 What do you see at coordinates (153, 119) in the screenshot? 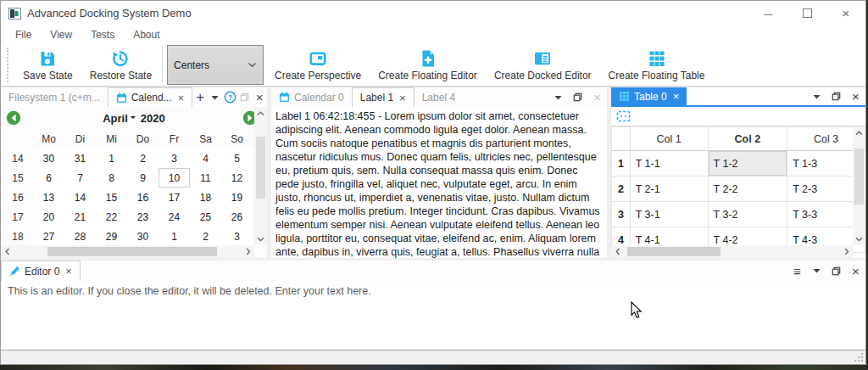
I see `calendar-year: 2020` at bounding box center [153, 119].